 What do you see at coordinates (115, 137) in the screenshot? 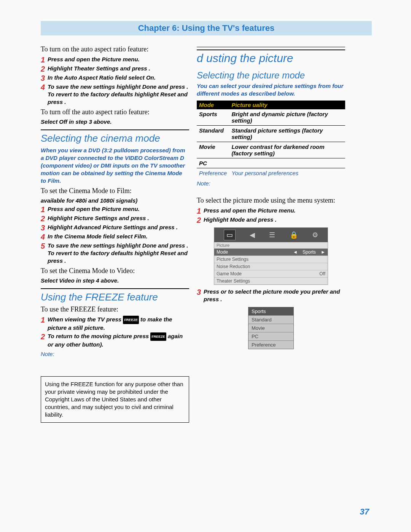
I see `cinema-heading: Selecting the cinema mode` at bounding box center [115, 137].